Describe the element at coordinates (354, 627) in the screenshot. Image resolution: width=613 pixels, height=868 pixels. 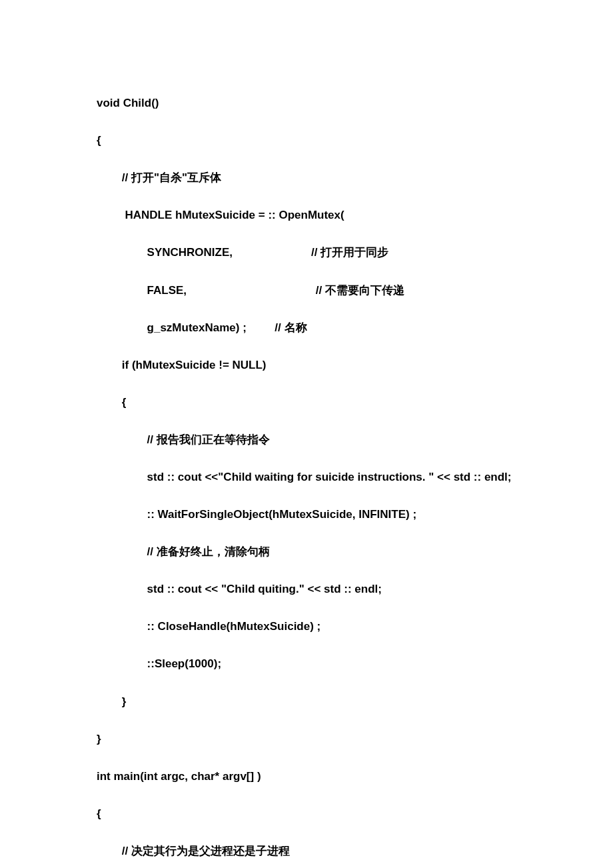
I see `code-line: :: CloseHandle(hMutexSuicide) ;` at that location.